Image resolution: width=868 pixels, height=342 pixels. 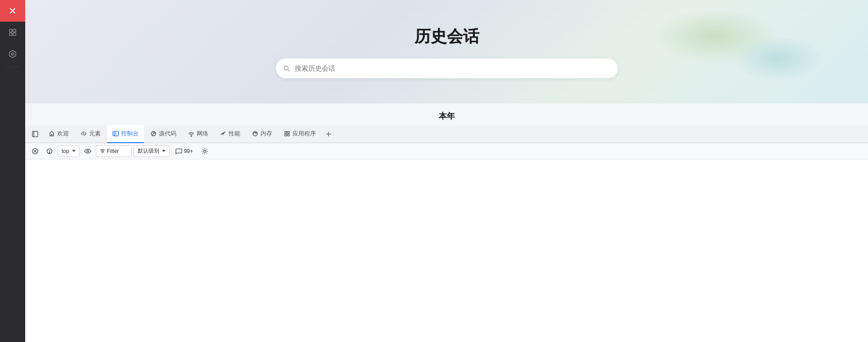 What do you see at coordinates (49, 151) in the screenshot?
I see `preserve-log-button` at bounding box center [49, 151].